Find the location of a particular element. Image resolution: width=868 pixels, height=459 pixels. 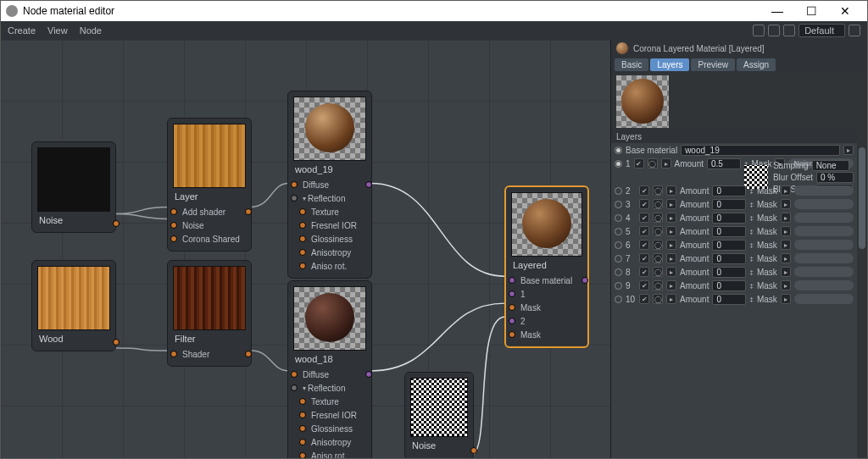

titlebar: Node material editor — ☐ ✕ is located at coordinates (434, 11).